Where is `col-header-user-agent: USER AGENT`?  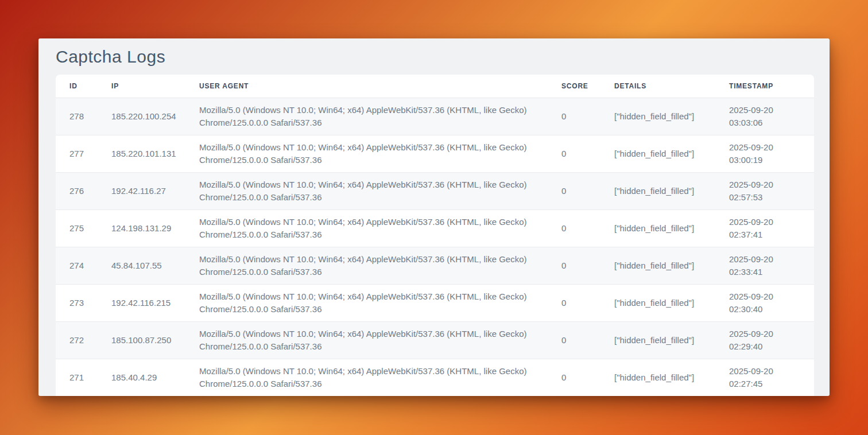 col-header-user-agent: USER AGENT is located at coordinates (366, 86).